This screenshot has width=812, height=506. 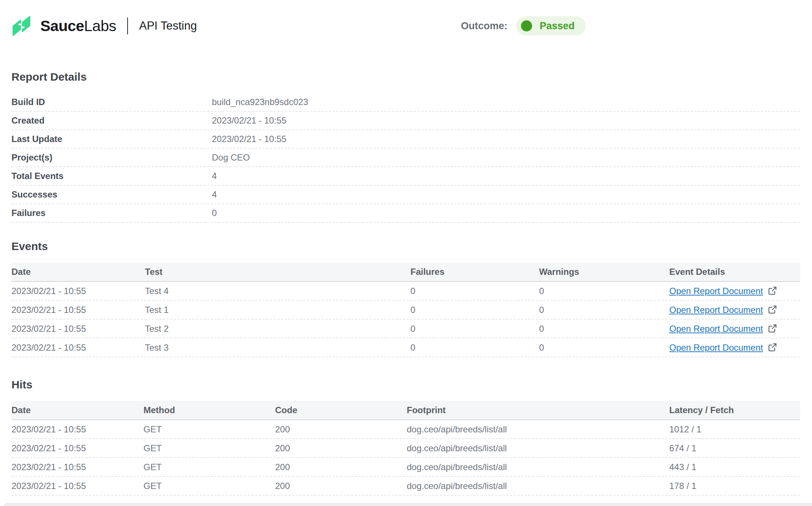 What do you see at coordinates (735, 410) in the screenshot?
I see `column-header-latency: Latency / Fetch` at bounding box center [735, 410].